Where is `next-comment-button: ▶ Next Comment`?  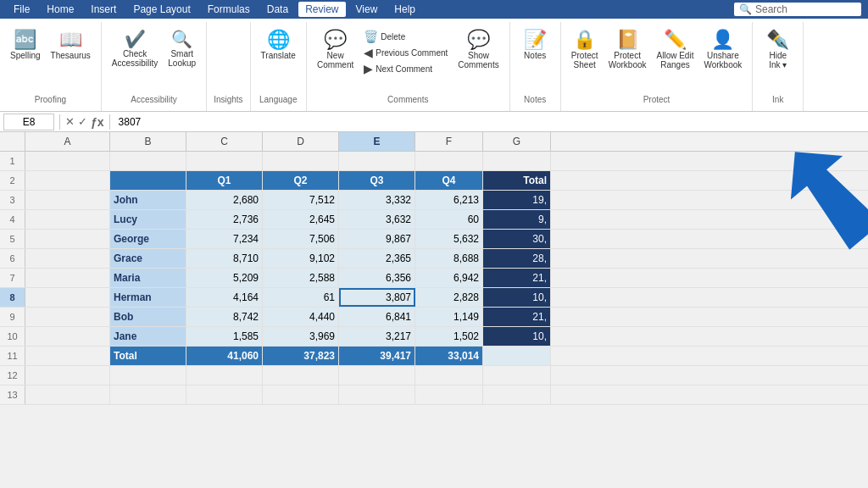 next-comment-button: ▶ Next Comment is located at coordinates (405, 69).